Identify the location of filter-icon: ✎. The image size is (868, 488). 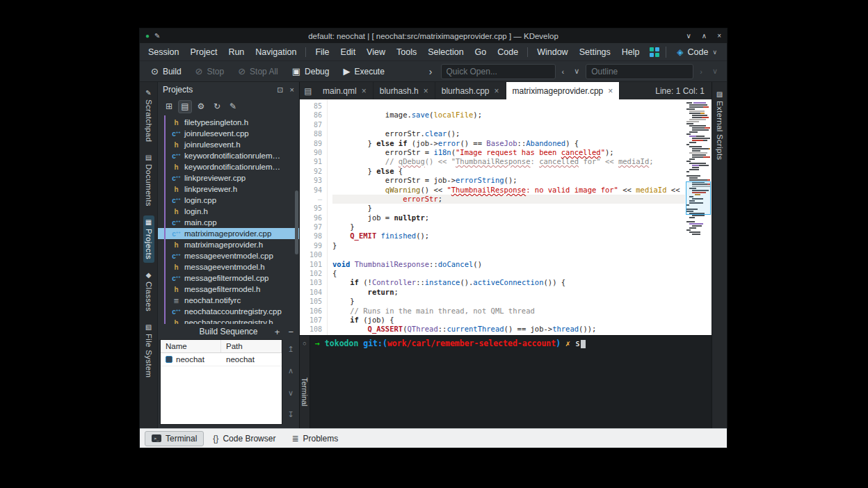
(233, 107).